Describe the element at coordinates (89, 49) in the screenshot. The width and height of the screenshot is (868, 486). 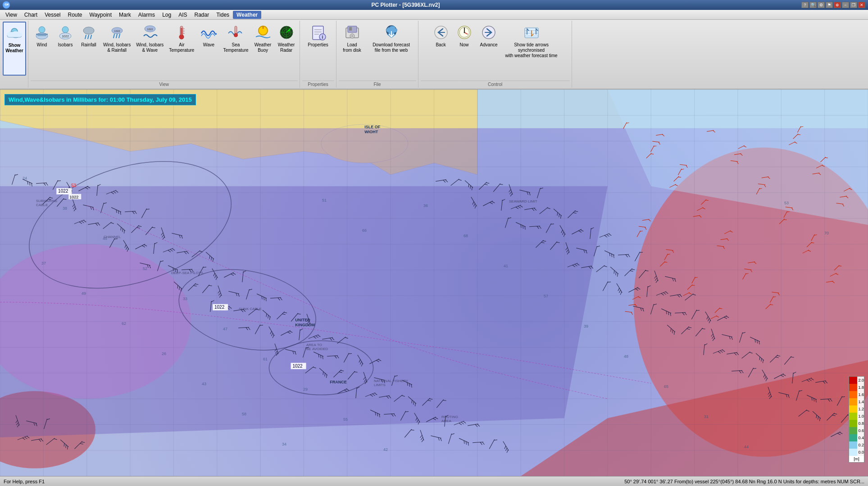
I see `rainfall-button: Rainfall` at that location.